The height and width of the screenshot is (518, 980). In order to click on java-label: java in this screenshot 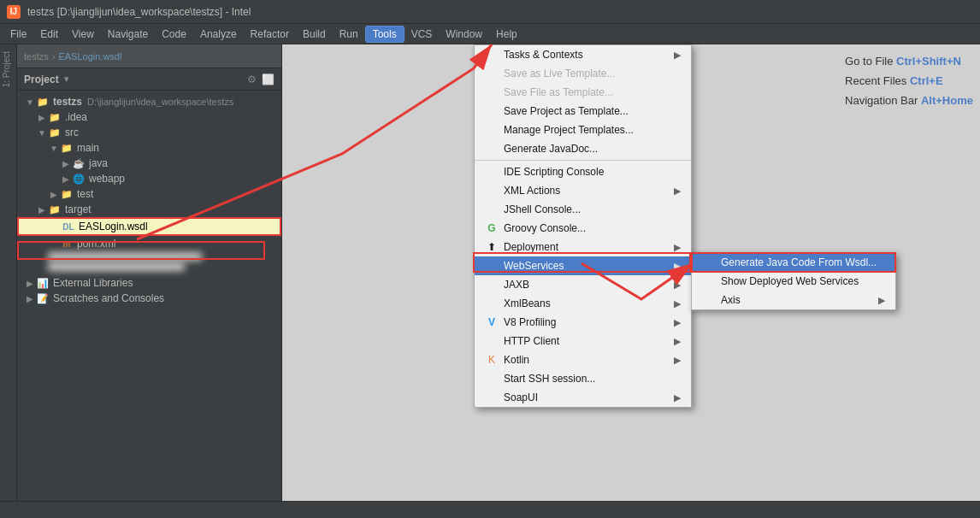, I will do `click(98, 163)`.